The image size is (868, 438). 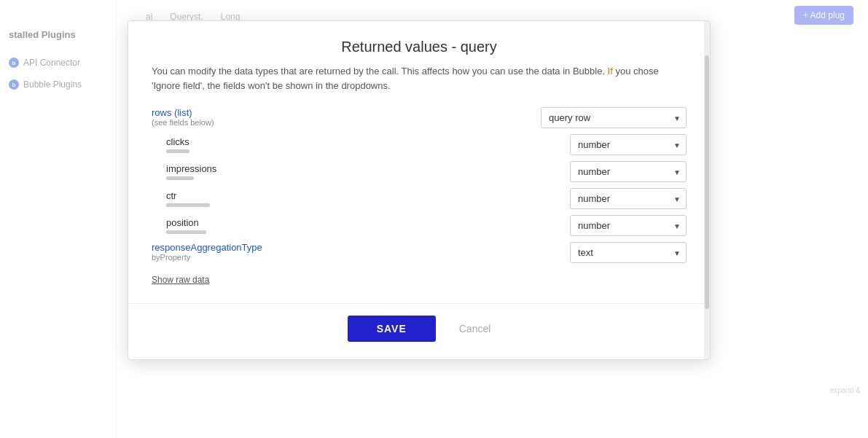 What do you see at coordinates (419, 79) in the screenshot?
I see `modal-description: You can modify the data types that are r…` at bounding box center [419, 79].